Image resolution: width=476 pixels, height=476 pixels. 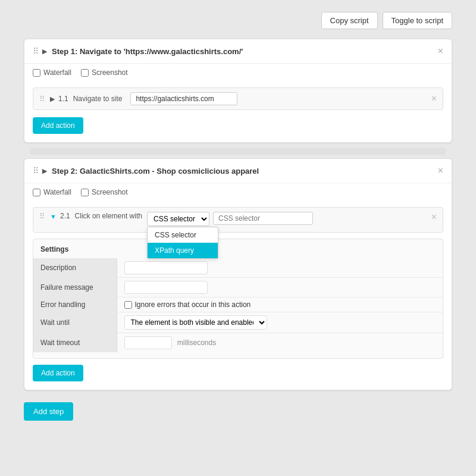 I want to click on error-handling-text: Ignore errors that occur in this action, so click(x=193, y=305).